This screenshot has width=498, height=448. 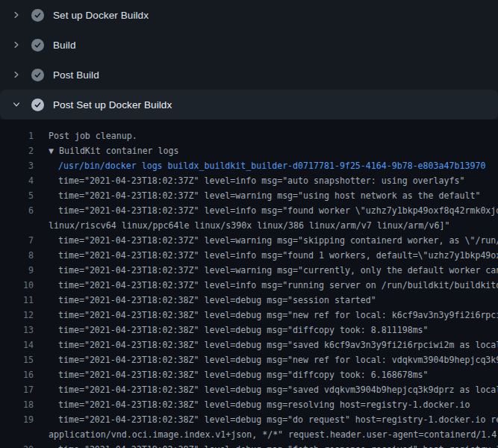 What do you see at coordinates (249, 405) in the screenshot?
I see `log-line: 18 time="2021-04-23T18:02:38Z" level=deb…` at bounding box center [249, 405].